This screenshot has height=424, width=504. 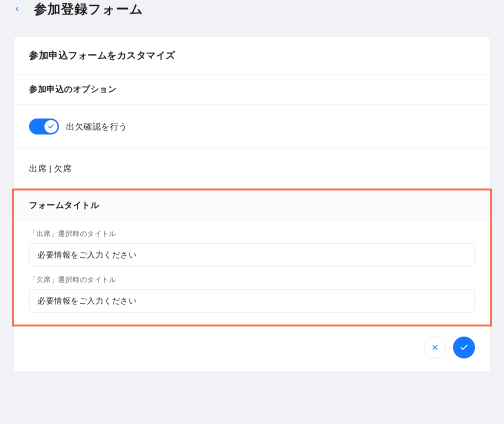 I want to click on customize-heading: 参加申込フォームをカスタマイズ, so click(x=252, y=56).